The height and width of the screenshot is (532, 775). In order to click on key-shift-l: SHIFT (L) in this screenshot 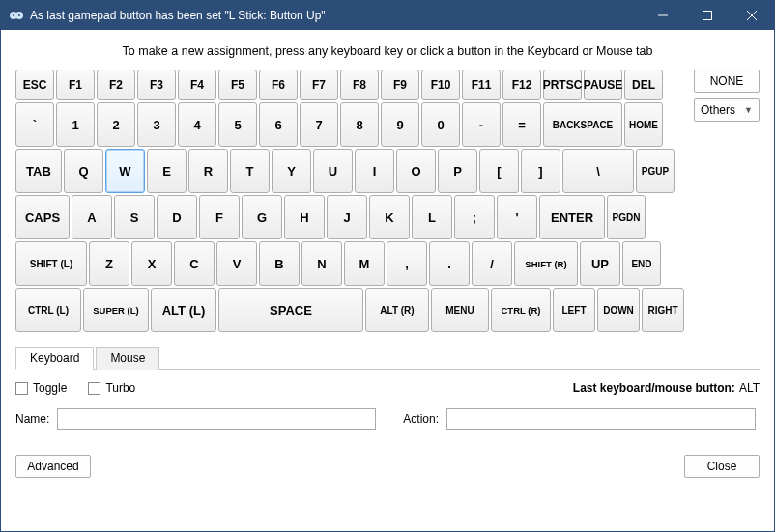, I will do `click(51, 264)`.